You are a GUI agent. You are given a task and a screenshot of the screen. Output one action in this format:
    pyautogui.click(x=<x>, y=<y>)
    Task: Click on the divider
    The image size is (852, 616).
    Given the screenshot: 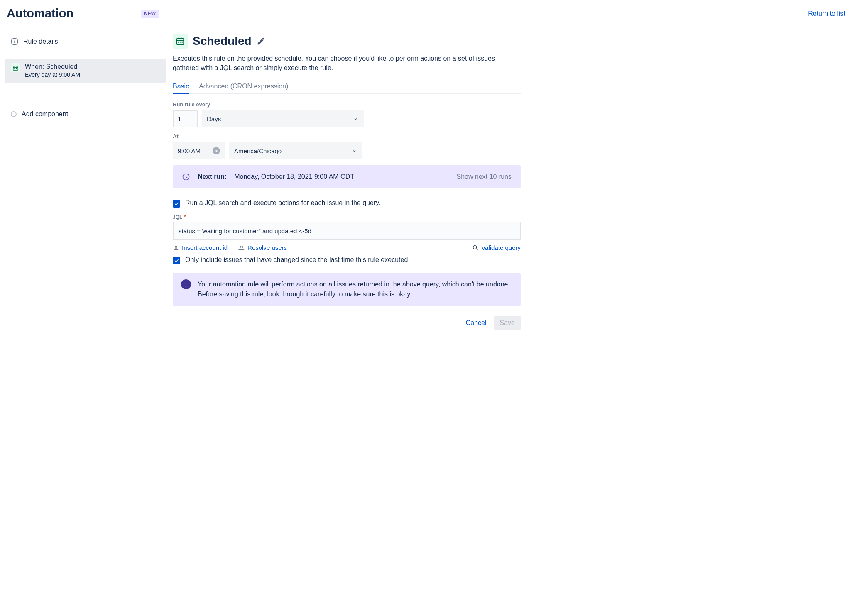 What is the action you would take?
    pyautogui.click(x=86, y=54)
    